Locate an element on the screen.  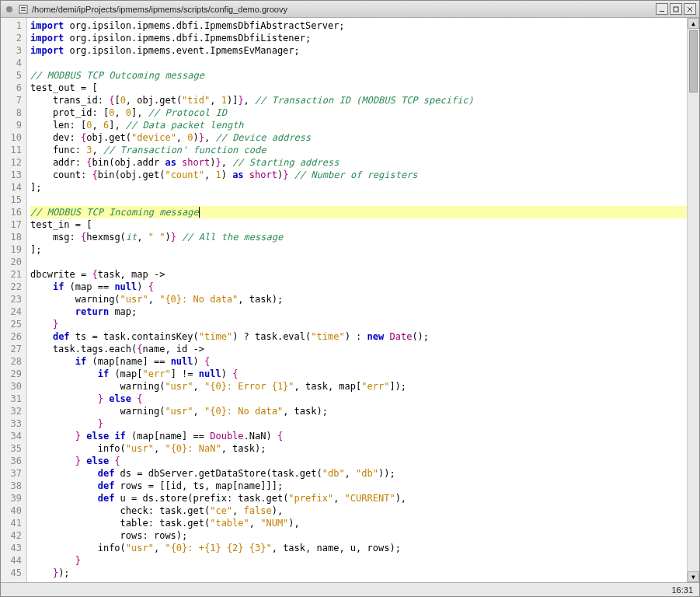
code-line: def u = ds.store(prefix: task.get("prefi… is located at coordinates (359, 498).